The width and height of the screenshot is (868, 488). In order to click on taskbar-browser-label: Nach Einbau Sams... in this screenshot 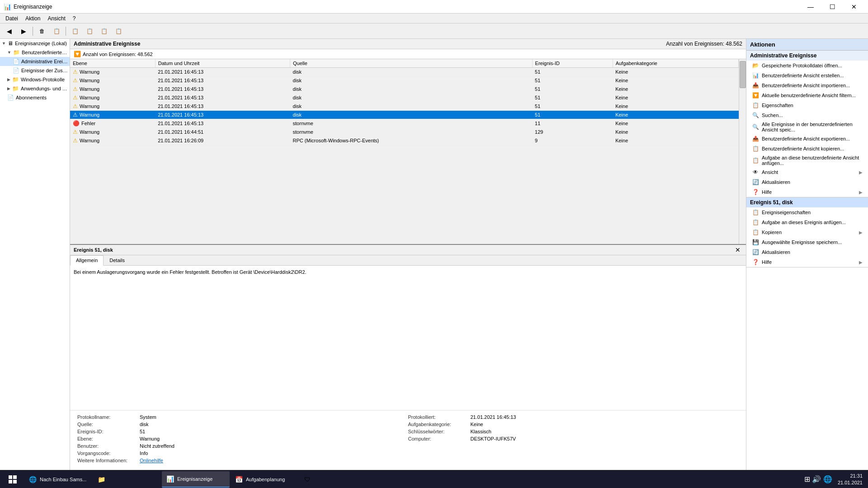, I will do `click(63, 479)`.